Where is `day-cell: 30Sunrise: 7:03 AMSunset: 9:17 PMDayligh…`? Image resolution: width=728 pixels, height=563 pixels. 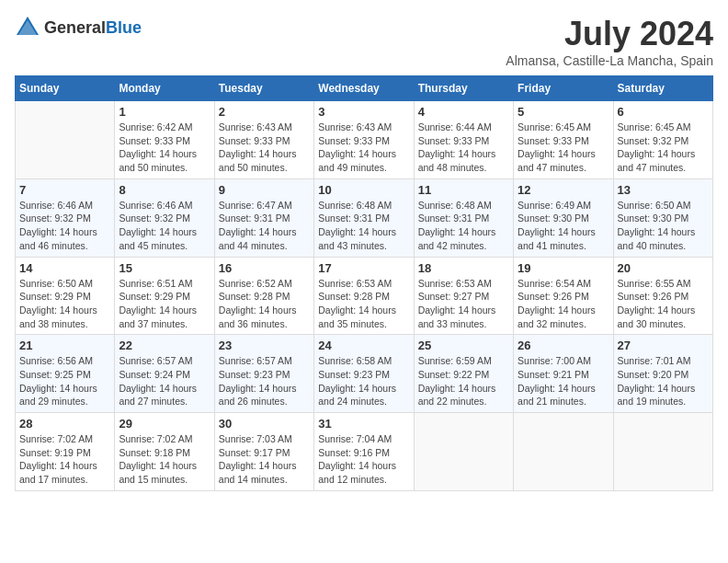 day-cell: 30Sunrise: 7:03 AMSunset: 9:17 PMDayligh… is located at coordinates (264, 453).